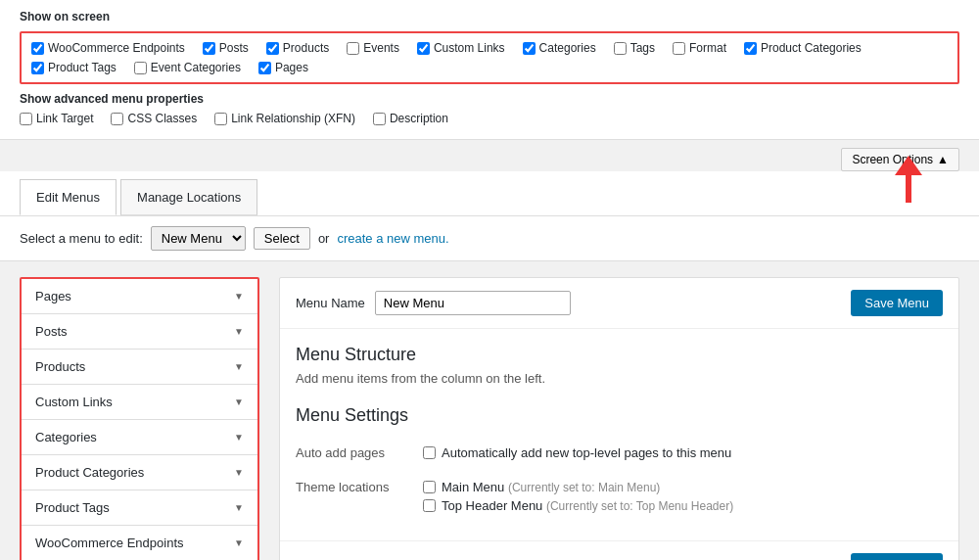 This screenshot has width=979, height=560. I want to click on show-on-screen-item-cb-custom-links: Custom Links, so click(461, 48).